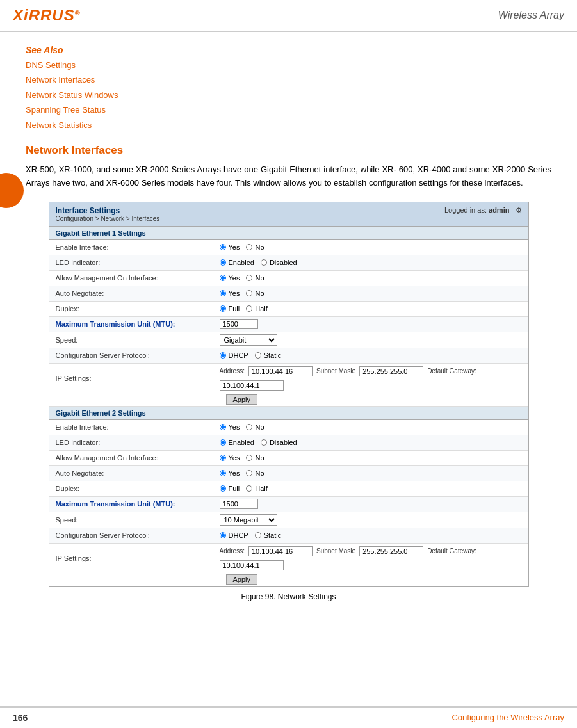 This screenshot has width=577, height=728. Describe the element at coordinates (519, 210) in the screenshot. I see `settings-icon: ⚙` at that location.